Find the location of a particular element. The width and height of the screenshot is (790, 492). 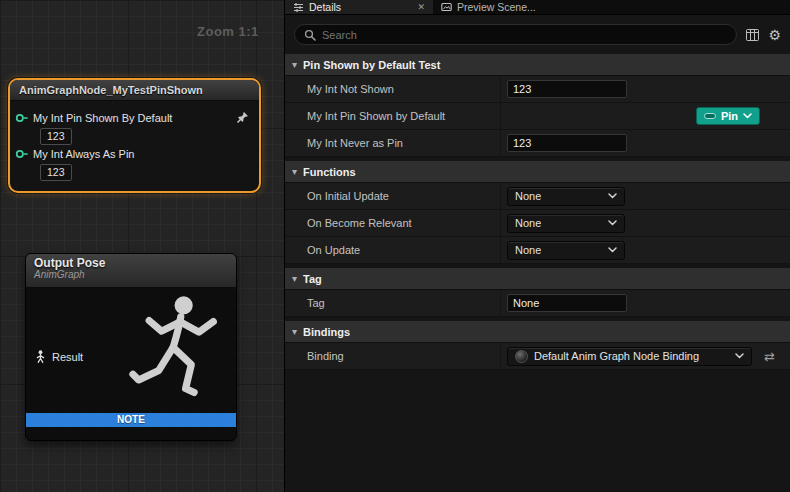

output-pose-node: Output Pose AnimGraph Result is located at coordinates (131, 347).